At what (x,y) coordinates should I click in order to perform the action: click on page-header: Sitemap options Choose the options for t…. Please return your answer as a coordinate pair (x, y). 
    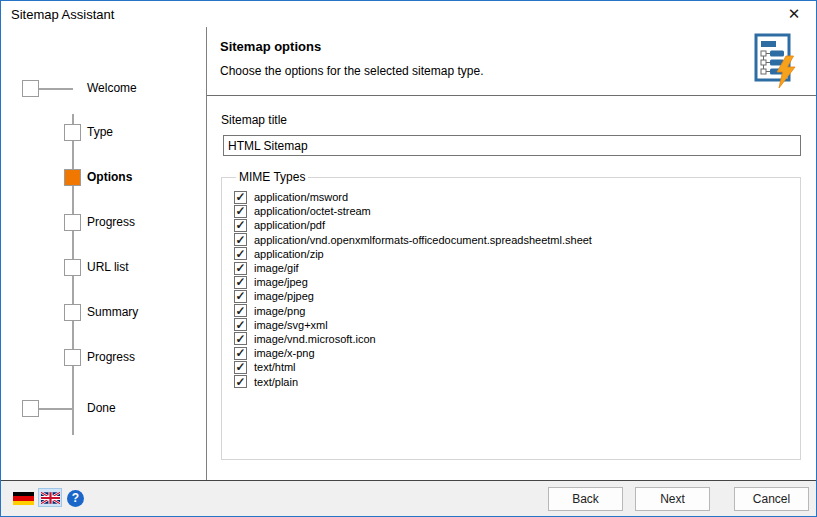
    Looking at the image, I should click on (512, 62).